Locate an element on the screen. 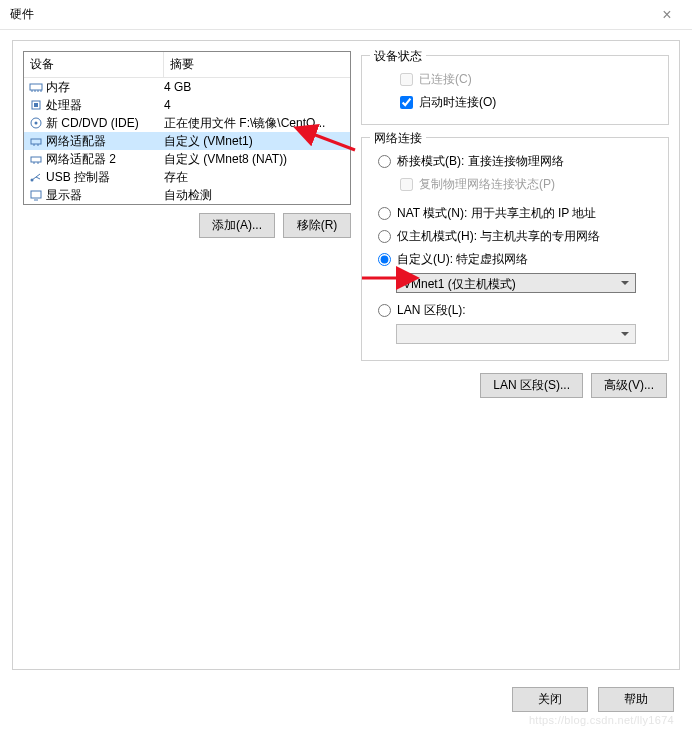 The height and width of the screenshot is (730, 692). connect-at-poweron-label: 启动时连接(O) is located at coordinates (458, 102).